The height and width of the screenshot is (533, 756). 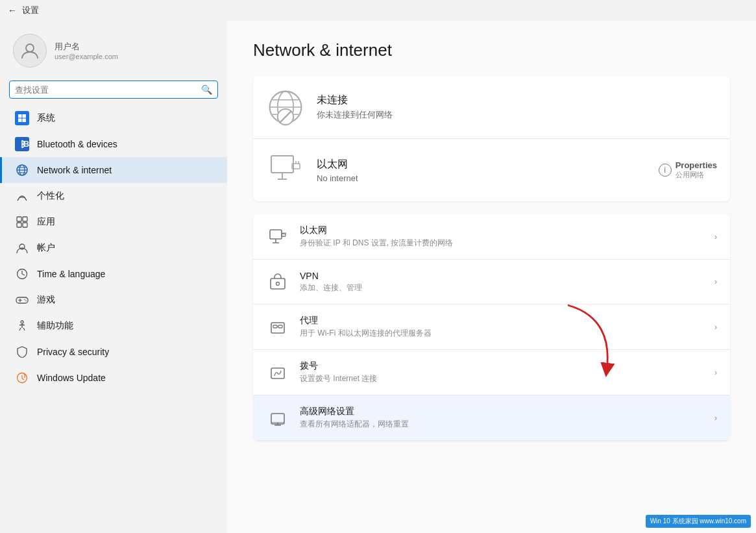 What do you see at coordinates (22, 170) in the screenshot?
I see `network-icon` at bounding box center [22, 170].